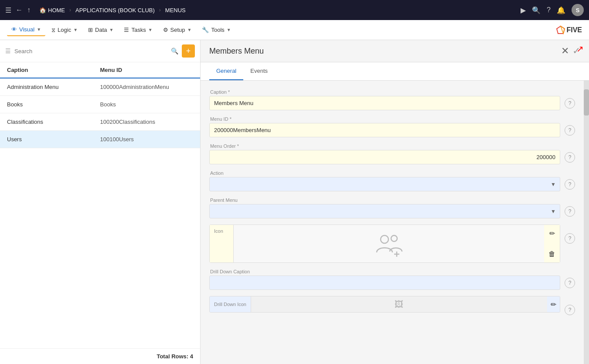 Image resolution: width=589 pixels, height=364 pixels. What do you see at coordinates (548, 10) in the screenshot?
I see `help-topbar-icon: ?` at bounding box center [548, 10].